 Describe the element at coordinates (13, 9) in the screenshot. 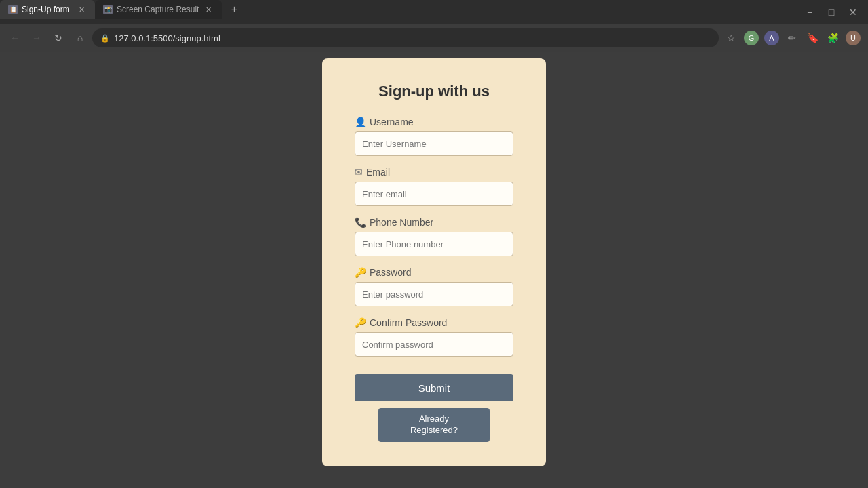

I see `tab-favicon-1: 📋` at that location.